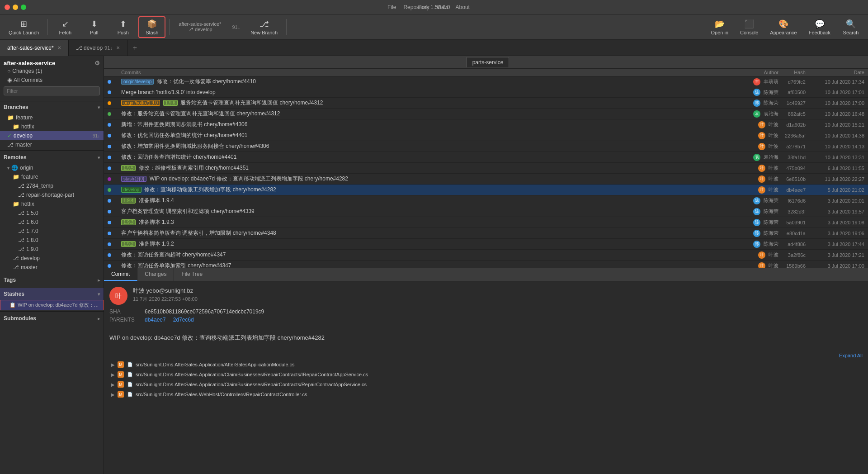  I want to click on bottom-tab-commit: Commit, so click(121, 275).